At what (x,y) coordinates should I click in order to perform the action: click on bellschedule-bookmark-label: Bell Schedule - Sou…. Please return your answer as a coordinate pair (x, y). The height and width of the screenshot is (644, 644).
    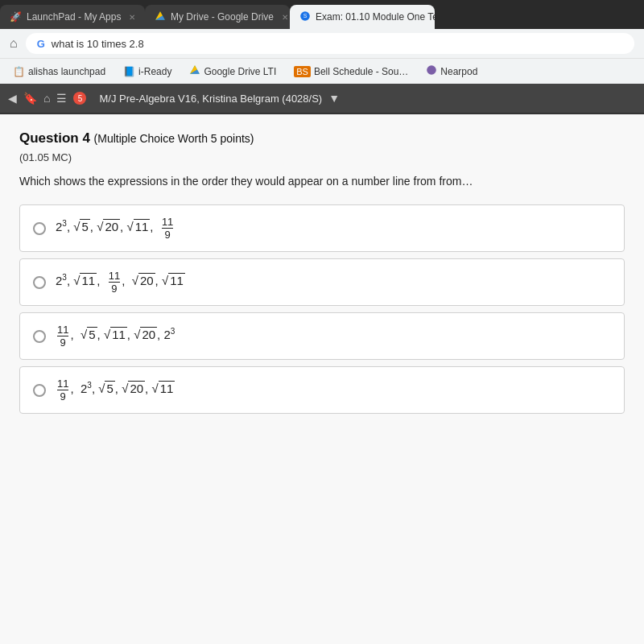
    Looking at the image, I should click on (361, 72).